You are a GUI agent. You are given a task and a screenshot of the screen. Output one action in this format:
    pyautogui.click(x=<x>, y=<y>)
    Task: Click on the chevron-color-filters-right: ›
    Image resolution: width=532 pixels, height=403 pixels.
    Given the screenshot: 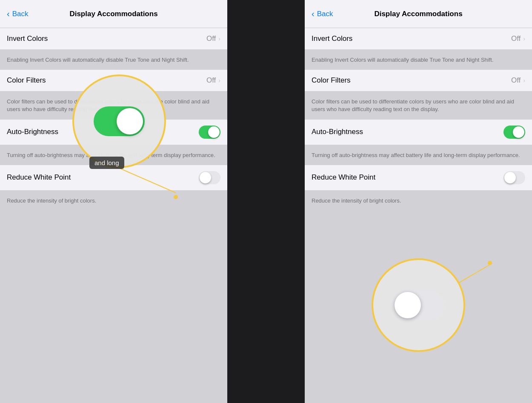 What is the action you would take?
    pyautogui.click(x=524, y=80)
    